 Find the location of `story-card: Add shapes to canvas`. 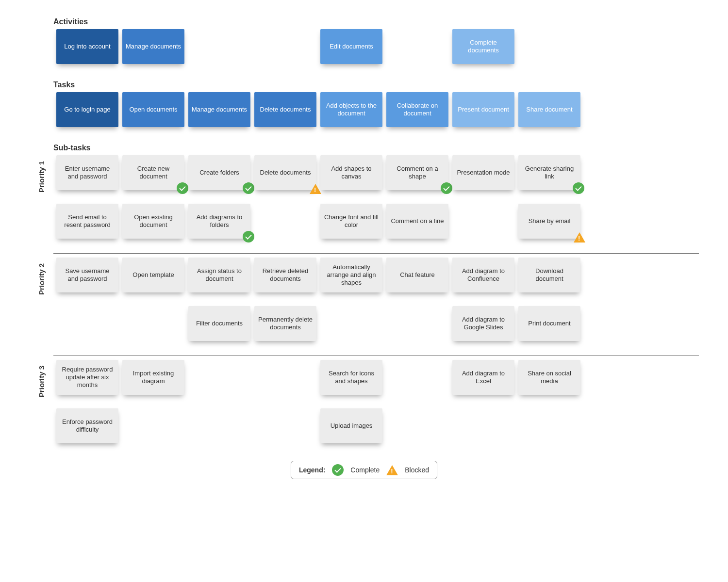

story-card: Add shapes to canvas is located at coordinates (351, 173).